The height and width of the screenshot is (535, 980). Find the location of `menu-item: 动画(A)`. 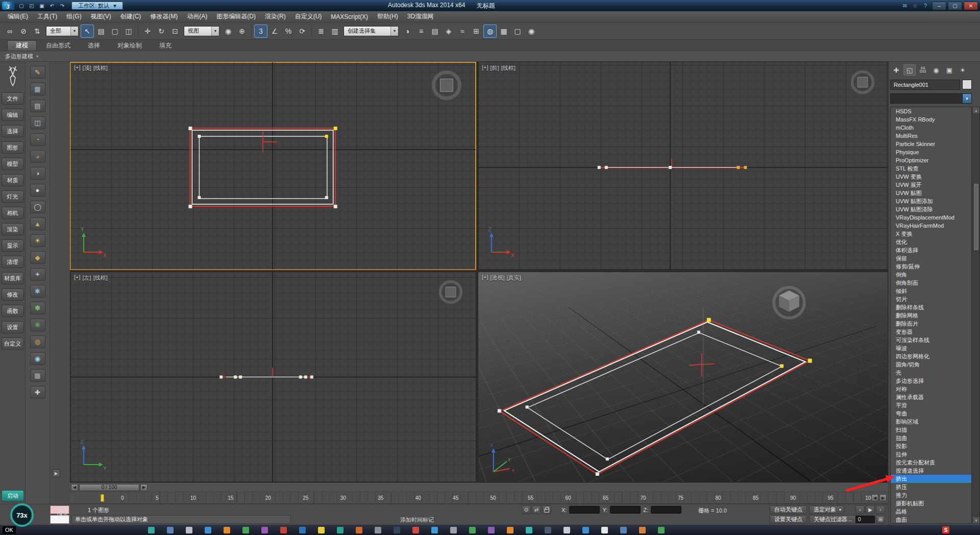

menu-item: 动画(A) is located at coordinates (197, 17).